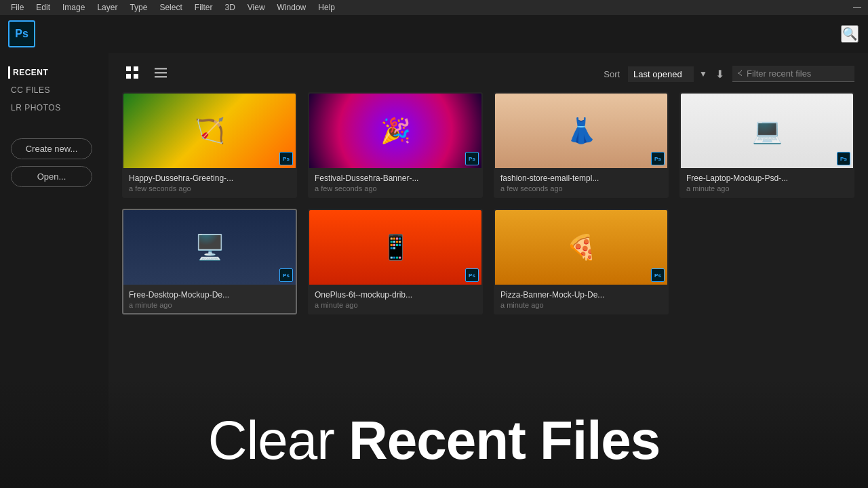 The width and height of the screenshot is (868, 488). I want to click on toolbar: Sort Last opened Name Date created Date …, so click(488, 73).